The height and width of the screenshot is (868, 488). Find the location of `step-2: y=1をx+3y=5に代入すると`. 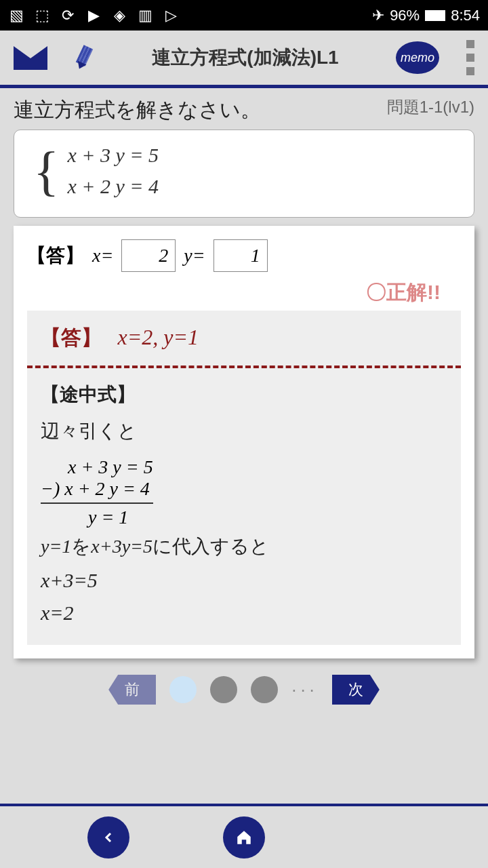

step-2: y=1をx+3y=5に代入すると is located at coordinates (244, 547).